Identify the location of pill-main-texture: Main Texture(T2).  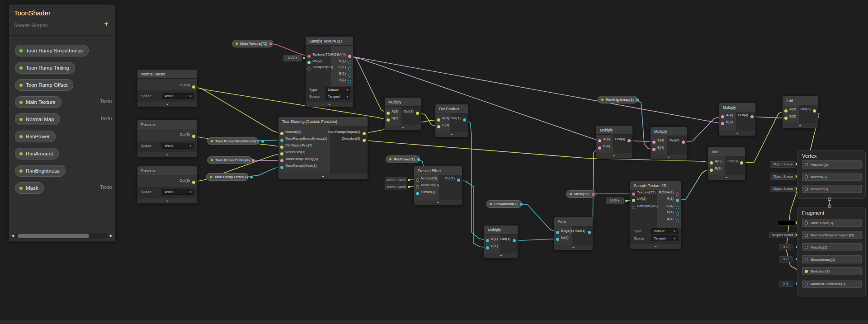
(253, 43).